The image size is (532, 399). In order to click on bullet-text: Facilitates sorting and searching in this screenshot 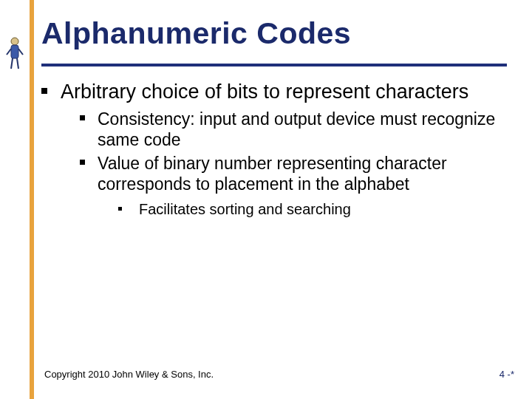, I will do `click(245, 209)`.